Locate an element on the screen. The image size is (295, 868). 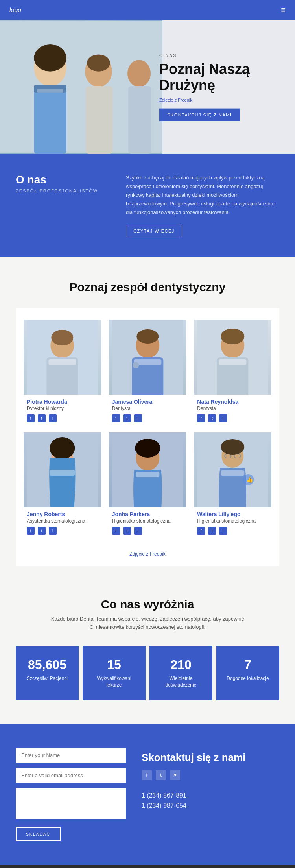
instagram-icon-4: i is located at coordinates (53, 531).